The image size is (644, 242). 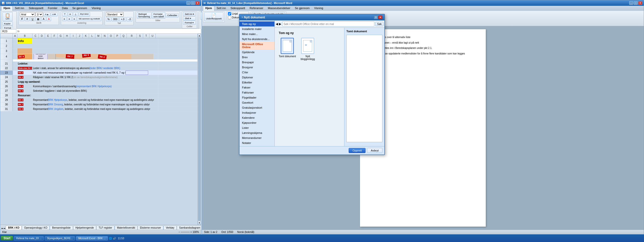 What do you see at coordinates (48, 36) in the screenshot?
I see `col-header-e: E` at bounding box center [48, 36].